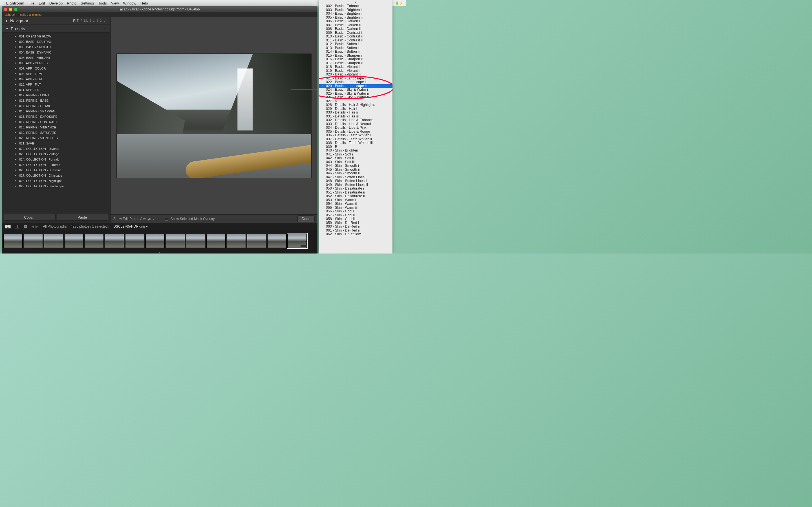  What do you see at coordinates (356, 37) in the screenshot?
I see `dropdown-item: 010 - Basic - Contrast ii` at bounding box center [356, 37].